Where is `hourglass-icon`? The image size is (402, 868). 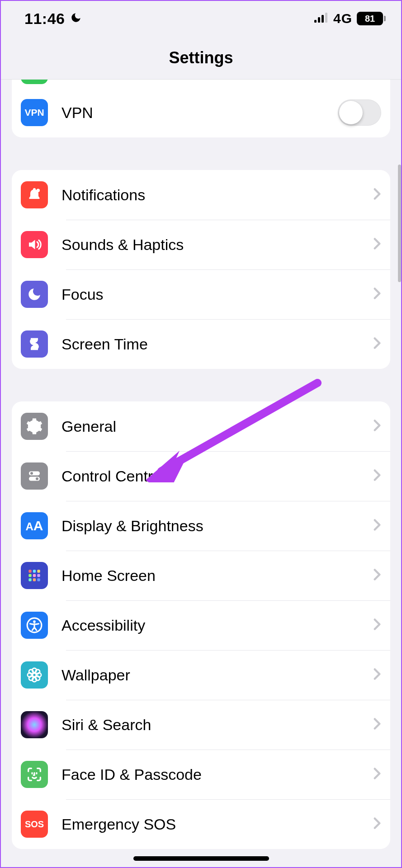
hourglass-icon is located at coordinates (34, 344).